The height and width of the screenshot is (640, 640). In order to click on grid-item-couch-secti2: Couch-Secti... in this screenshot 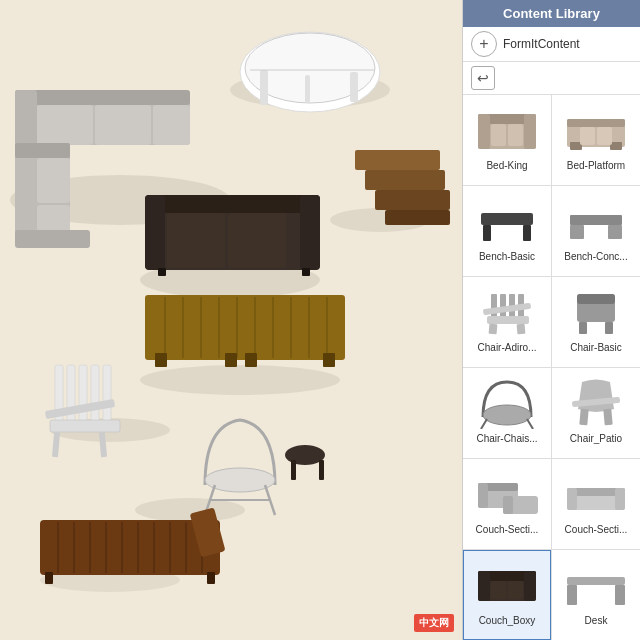, I will do `click(596, 504)`.